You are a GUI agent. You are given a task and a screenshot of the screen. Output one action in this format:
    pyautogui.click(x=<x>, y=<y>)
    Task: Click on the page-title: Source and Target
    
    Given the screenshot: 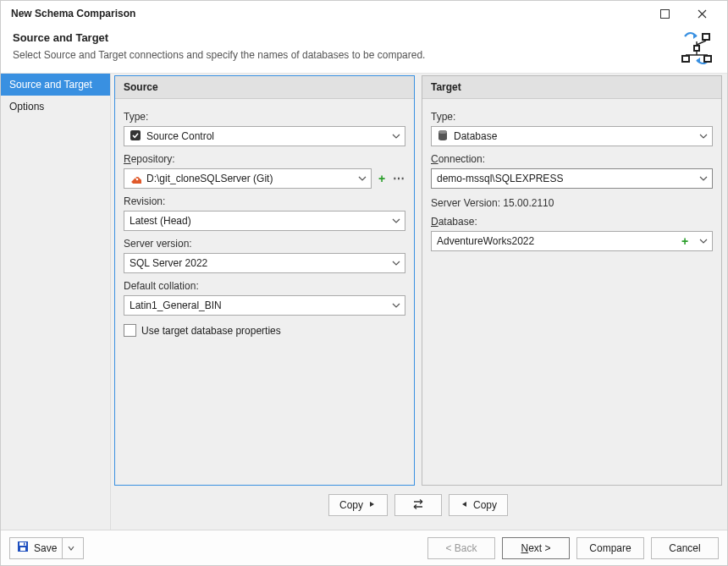 What is the action you would take?
    pyautogui.click(x=364, y=37)
    